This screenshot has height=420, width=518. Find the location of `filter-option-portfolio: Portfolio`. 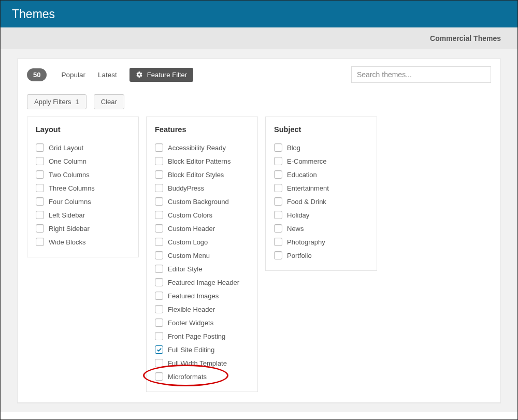

filter-option-portfolio: Portfolio is located at coordinates (321, 255).